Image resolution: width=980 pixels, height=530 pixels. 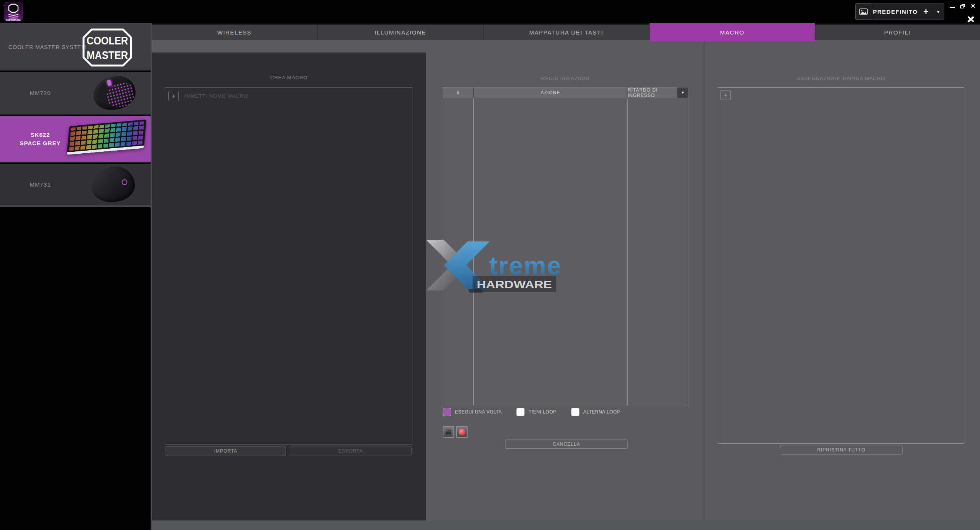 What do you see at coordinates (113, 185) in the screenshot?
I see `mm731-device-image` at bounding box center [113, 185].